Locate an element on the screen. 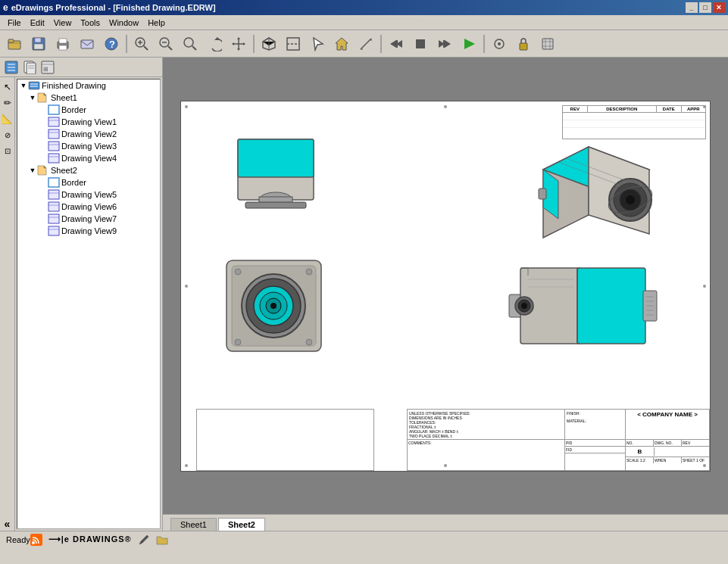 The width and height of the screenshot is (728, 564). tree-item-border1: Border is located at coordinates (89, 110).